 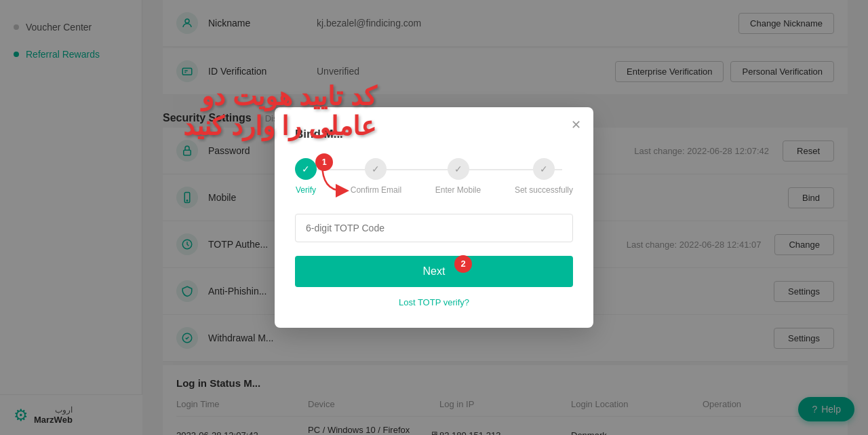 What do you see at coordinates (306, 190) in the screenshot?
I see `step-1-label: Verify` at bounding box center [306, 190].